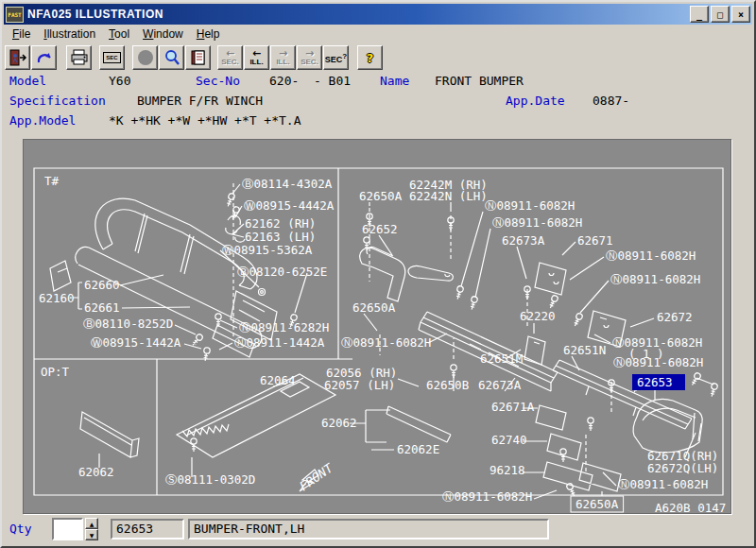  I want to click on window-title: NFA025 ILLUSTRATION, so click(357, 14).